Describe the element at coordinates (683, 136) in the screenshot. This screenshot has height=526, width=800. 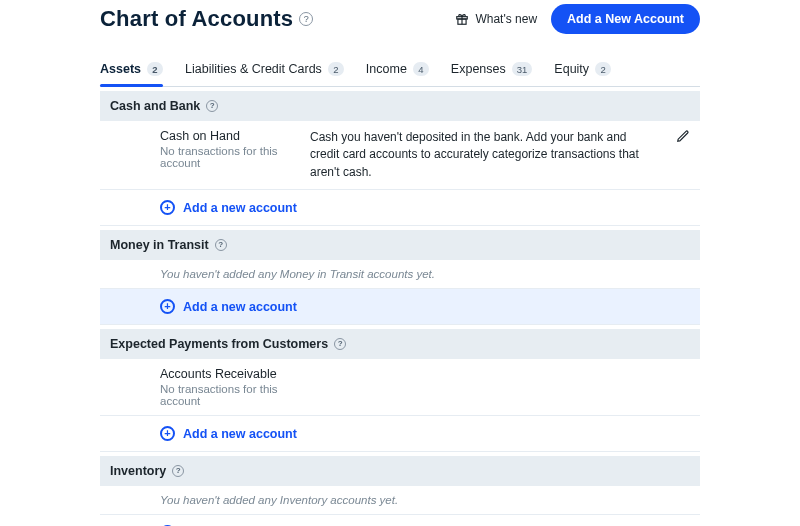
I see `edit-icon` at that location.